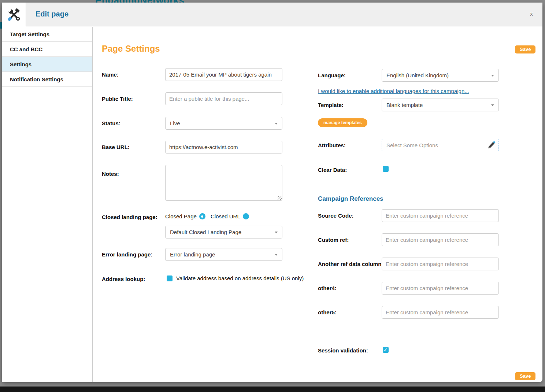 The image size is (545, 392). I want to click on other5-input, so click(440, 312).